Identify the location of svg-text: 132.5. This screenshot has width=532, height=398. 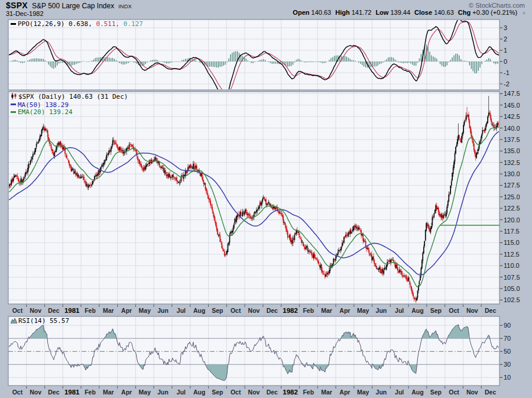
(512, 163).